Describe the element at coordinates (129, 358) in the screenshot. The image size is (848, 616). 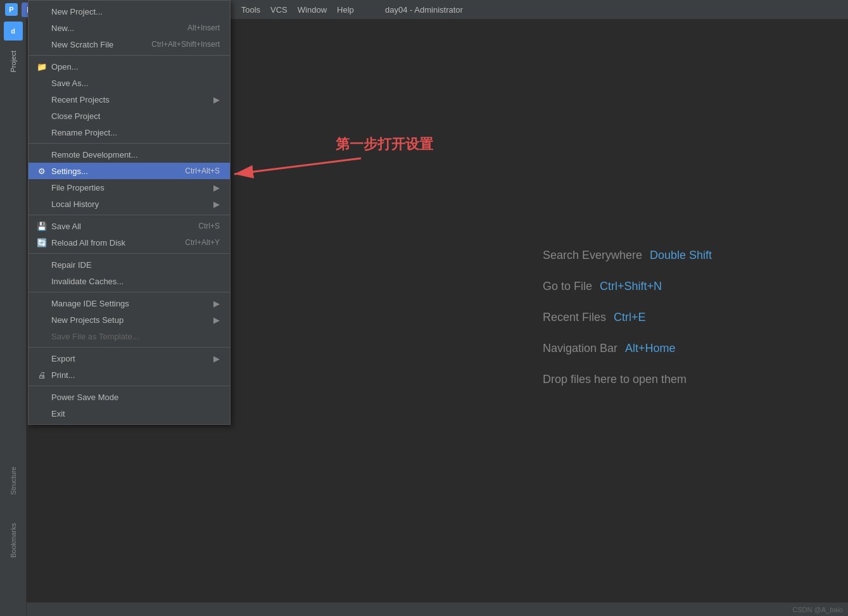
I see `menu-entry-export: Export ▶` at that location.